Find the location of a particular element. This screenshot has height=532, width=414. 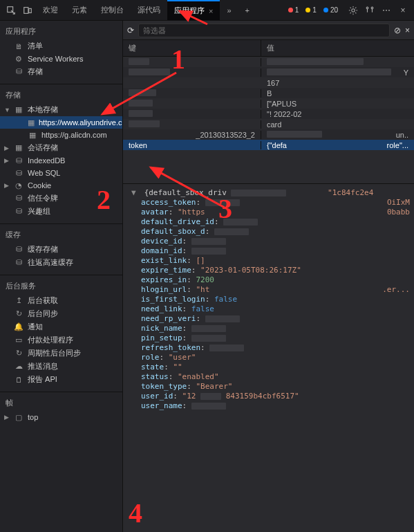

sidebar-item-bfcache: ⛁往返高速缓存 is located at coordinates (61, 263).